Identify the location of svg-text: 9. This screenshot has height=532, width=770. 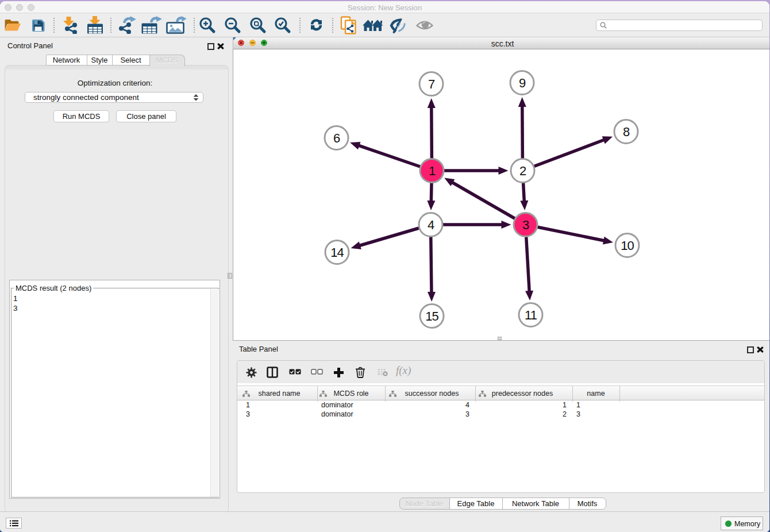
(522, 83).